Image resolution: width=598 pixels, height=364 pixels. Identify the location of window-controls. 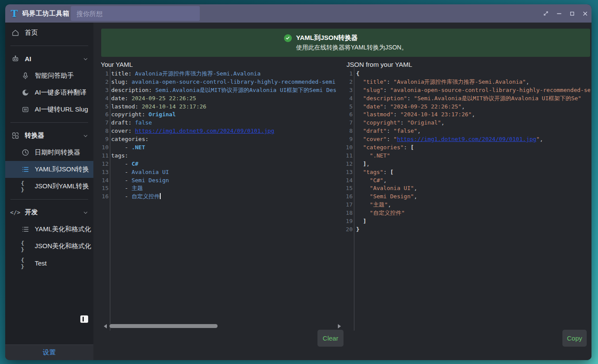
(565, 13).